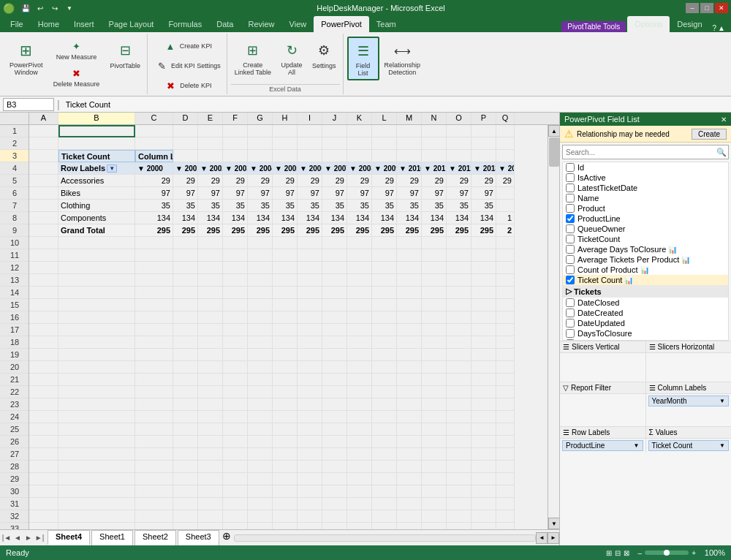 This screenshot has height=560, width=731. What do you see at coordinates (506, 118) in the screenshot?
I see `col-header-q: Q` at bounding box center [506, 118].